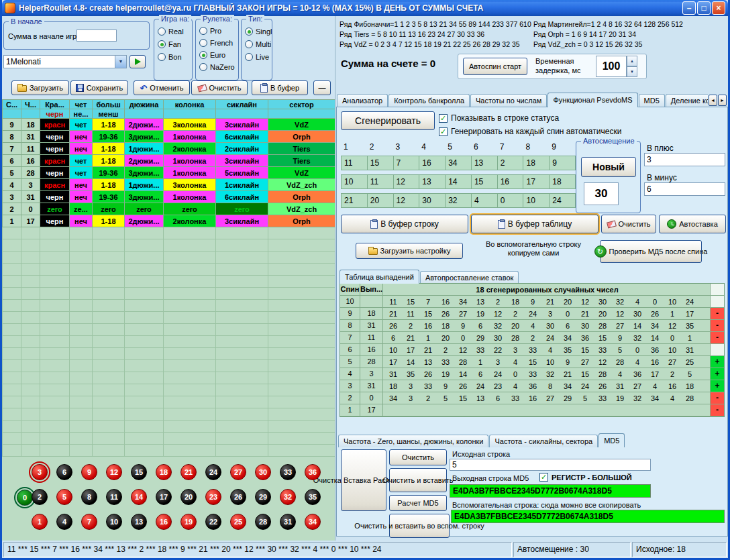 The height and width of the screenshot is (560, 730). What do you see at coordinates (413, 441) in the screenshot?
I see `freq-tabs-item-0: Частота - Zero, шансы, дюжины, колонки` at bounding box center [413, 441].